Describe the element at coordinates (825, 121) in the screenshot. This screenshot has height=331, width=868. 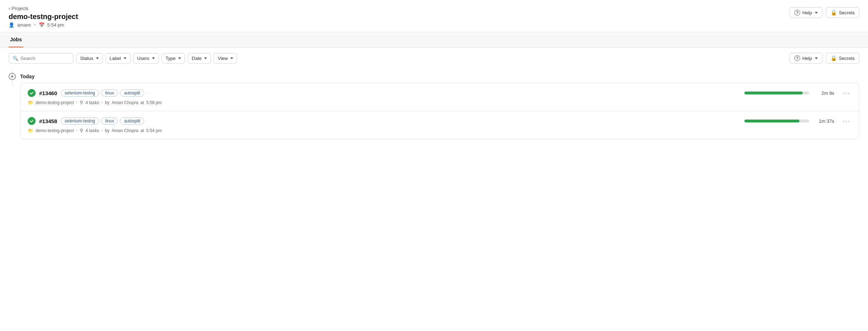
I see `job-duration-1: 1m 37s` at that location.